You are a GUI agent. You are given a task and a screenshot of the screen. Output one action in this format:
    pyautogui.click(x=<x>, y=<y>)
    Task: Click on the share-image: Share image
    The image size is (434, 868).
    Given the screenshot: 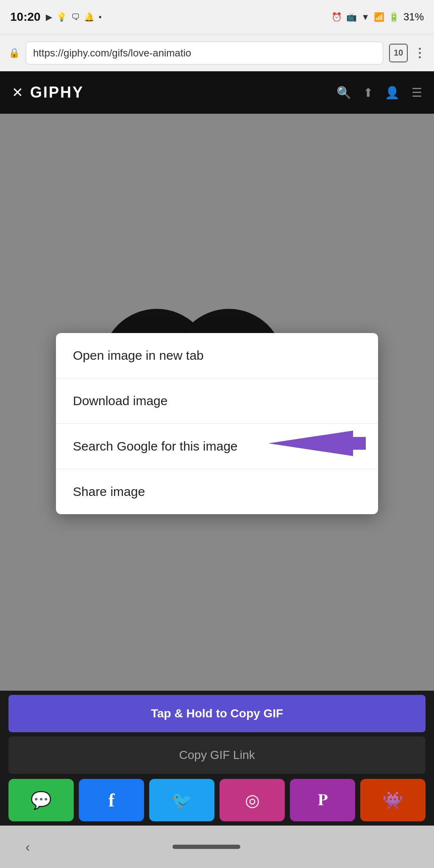 What is the action you would take?
    pyautogui.click(x=217, y=492)
    